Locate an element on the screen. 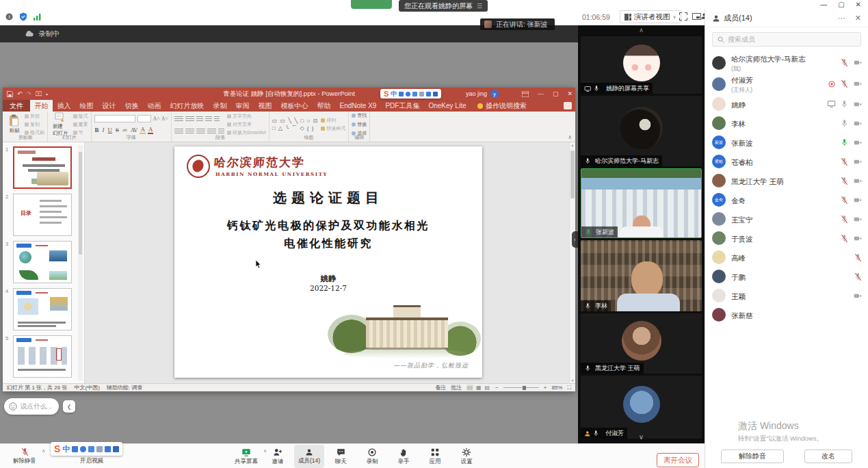 This screenshot has height=468, width=868. maximize-button: ▢ is located at coordinates (841, 4).